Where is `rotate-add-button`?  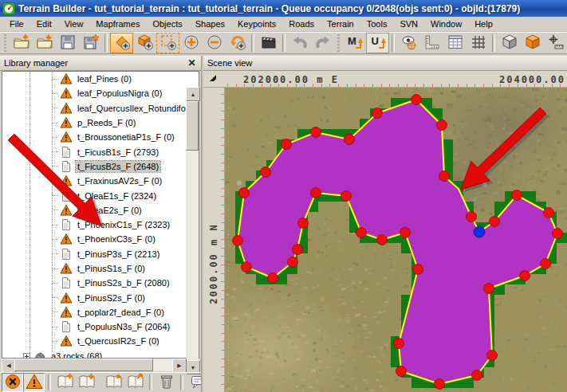
rotate-add-button is located at coordinates (238, 43).